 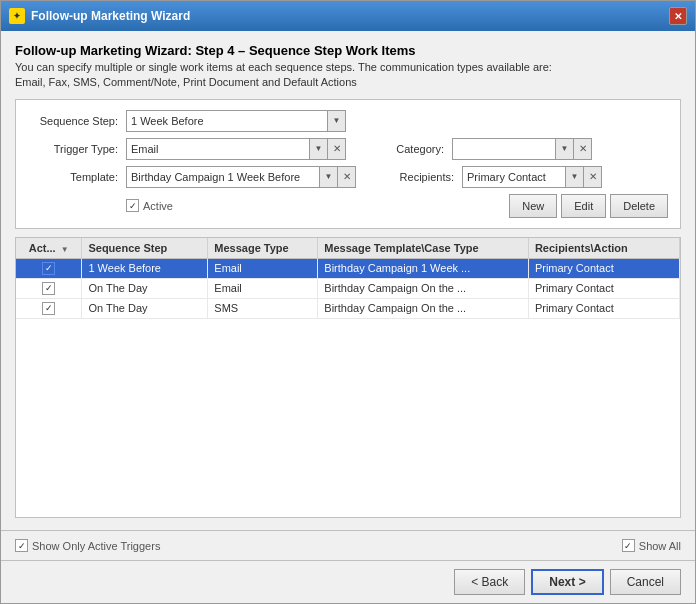 What do you see at coordinates (236, 121) in the screenshot?
I see `sequence-step-dropdown: 1 Week Before ▼` at bounding box center [236, 121].